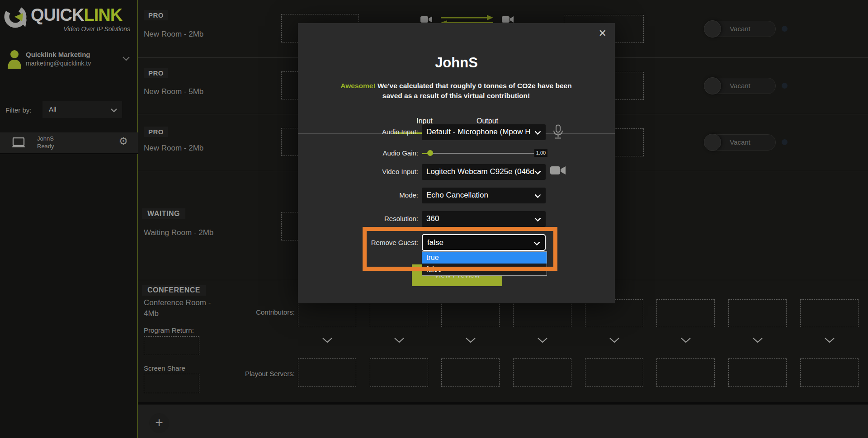 The height and width of the screenshot is (438, 868). I want to click on plus-icon: +, so click(159, 422).